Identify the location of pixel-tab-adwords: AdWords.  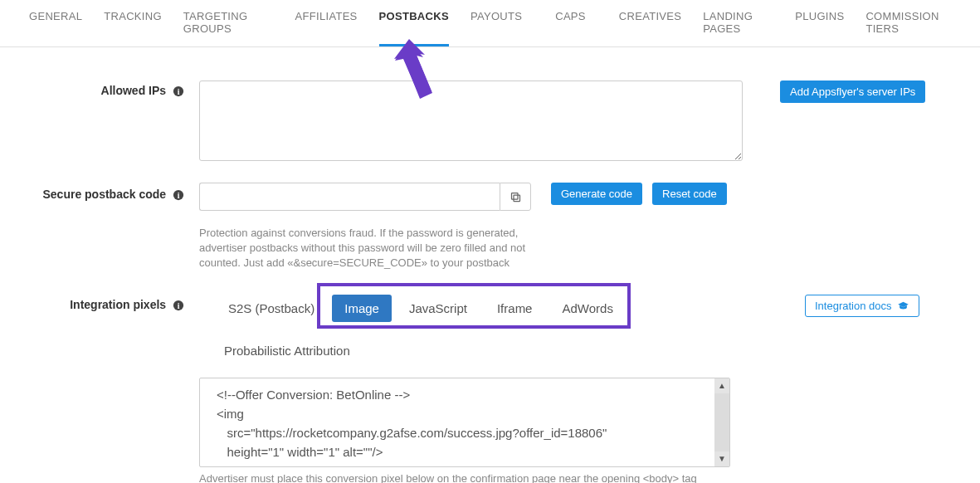
(588, 309).